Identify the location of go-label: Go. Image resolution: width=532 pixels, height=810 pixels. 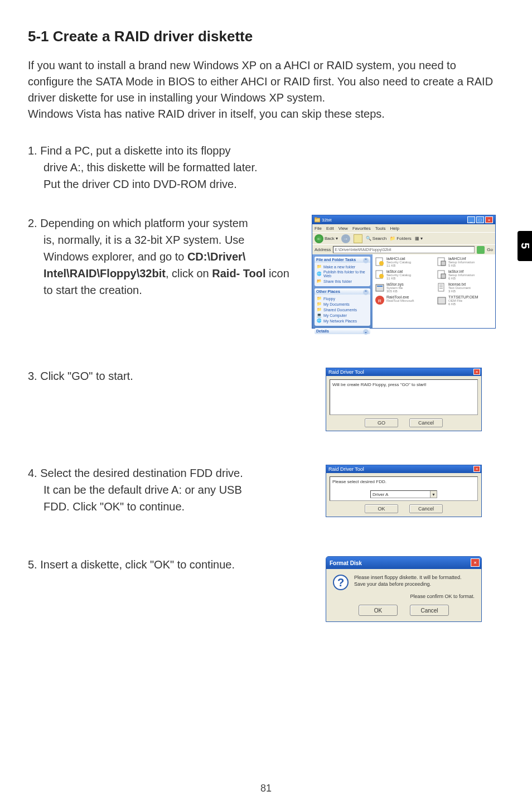
(490, 250).